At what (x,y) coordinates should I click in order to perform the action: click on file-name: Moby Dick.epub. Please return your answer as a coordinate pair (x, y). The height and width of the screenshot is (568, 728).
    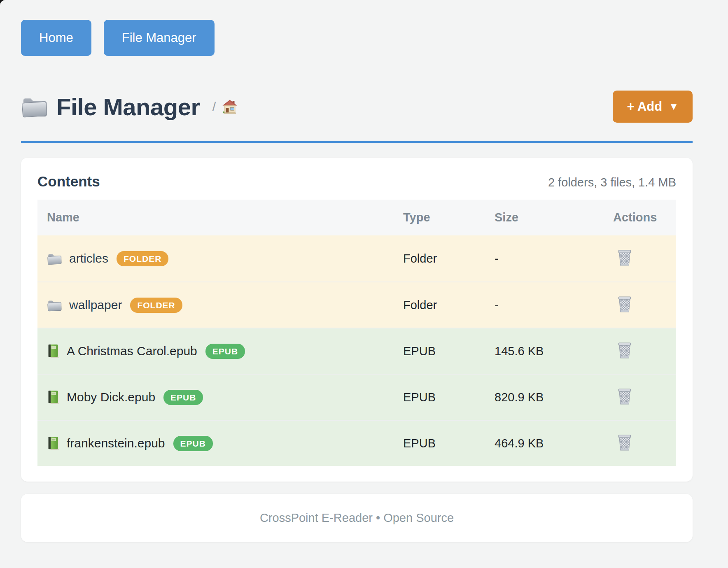
    Looking at the image, I should click on (111, 397).